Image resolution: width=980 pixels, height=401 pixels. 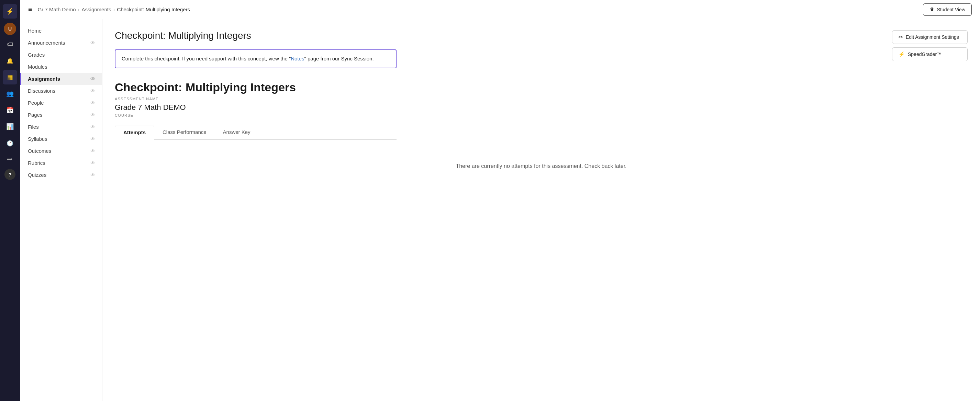 What do you see at coordinates (61, 151) in the screenshot?
I see `sidebar-item-outcomes: Outcomes 👁` at bounding box center [61, 151].